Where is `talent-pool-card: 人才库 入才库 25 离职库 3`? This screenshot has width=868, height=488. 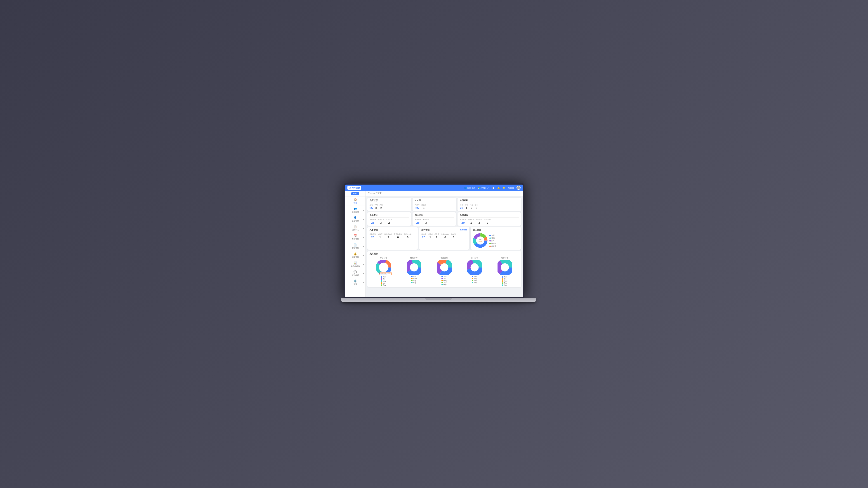 talent-pool-card: 人才库 入才库 25 离职库 3 is located at coordinates (434, 204).